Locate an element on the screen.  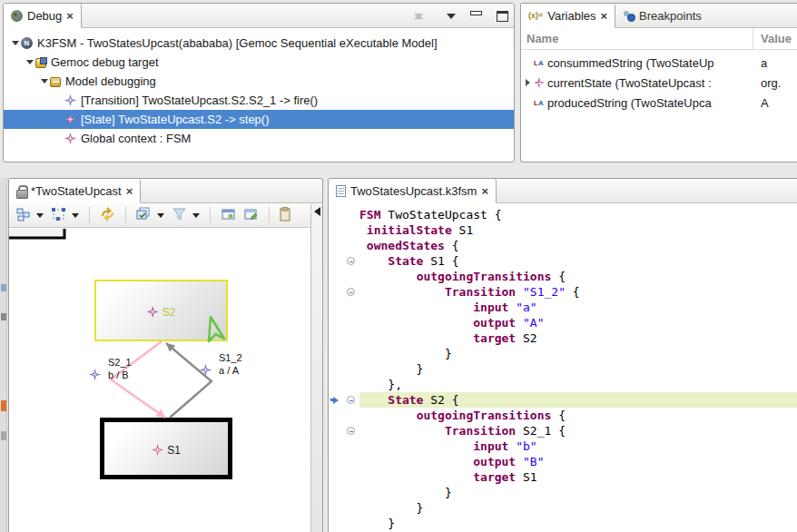
tab-breakpoints: Breakpoints is located at coordinates (663, 15).